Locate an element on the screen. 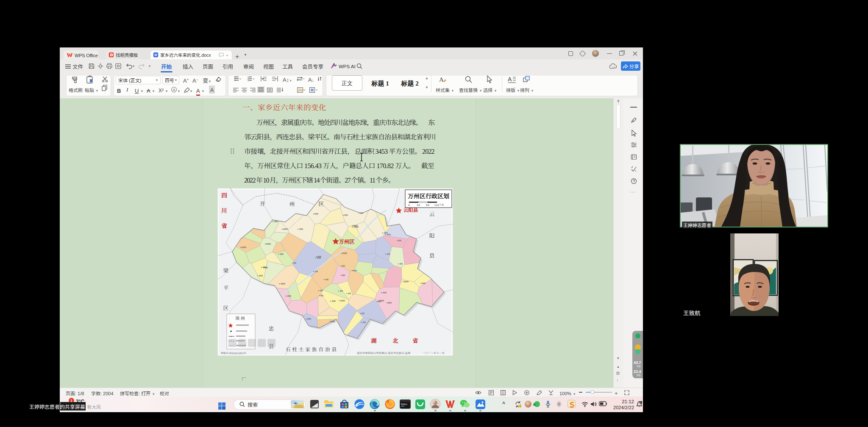  svg-text: 县 is located at coordinates (432, 255).